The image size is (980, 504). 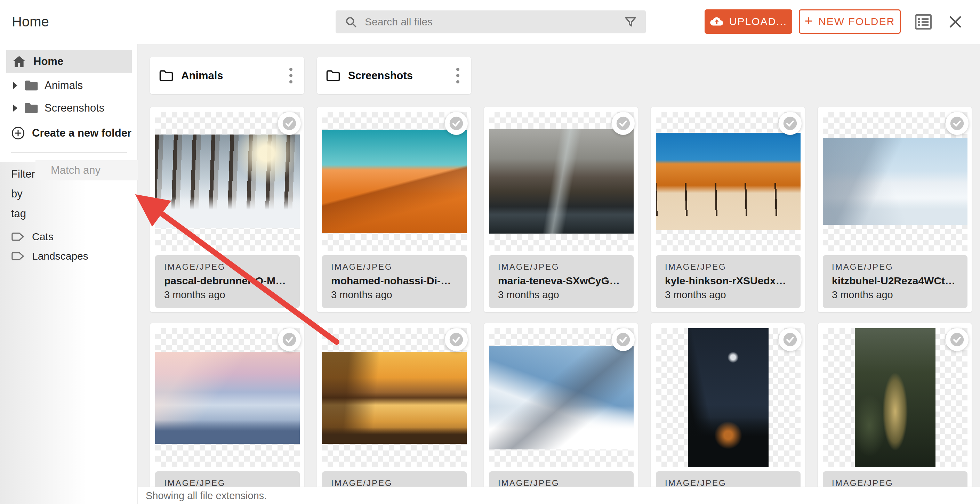 I want to click on sidebar-item-animals: Animals, so click(x=45, y=85).